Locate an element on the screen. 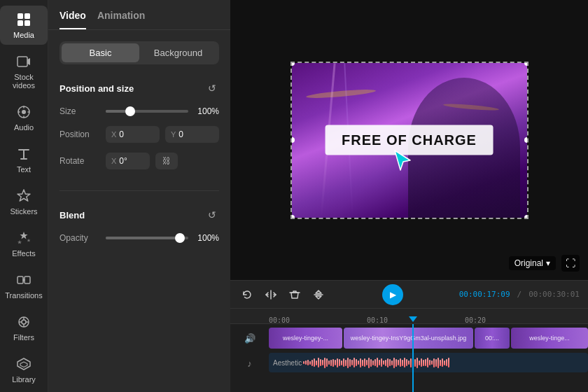 The image size is (588, 392). position-x-label: X is located at coordinates (113, 134).